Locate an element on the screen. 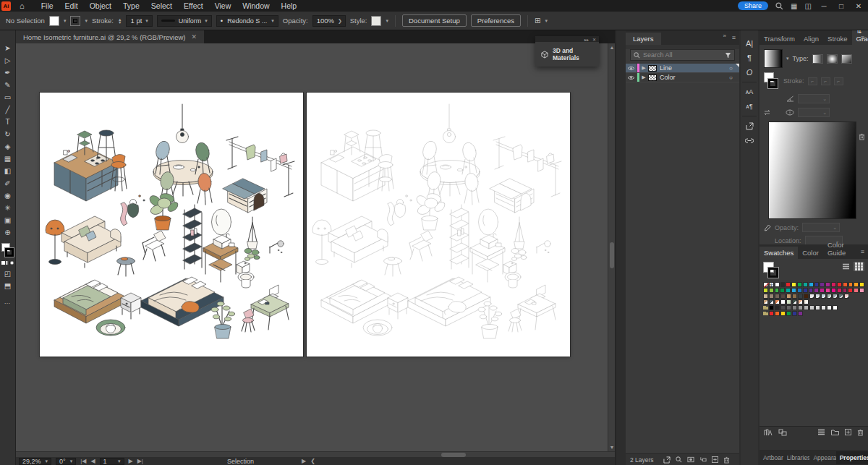  home-icon: ⌂ is located at coordinates (22, 6).